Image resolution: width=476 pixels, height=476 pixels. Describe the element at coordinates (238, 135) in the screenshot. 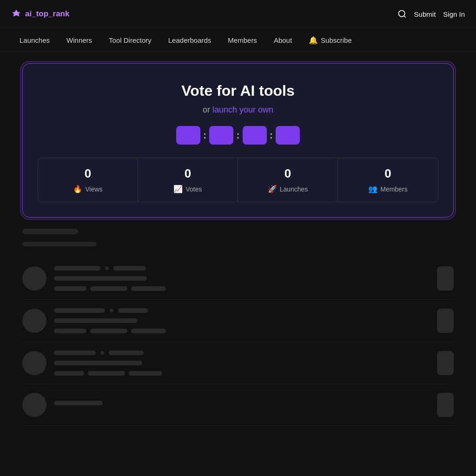

I see `timer-row: :` at that location.